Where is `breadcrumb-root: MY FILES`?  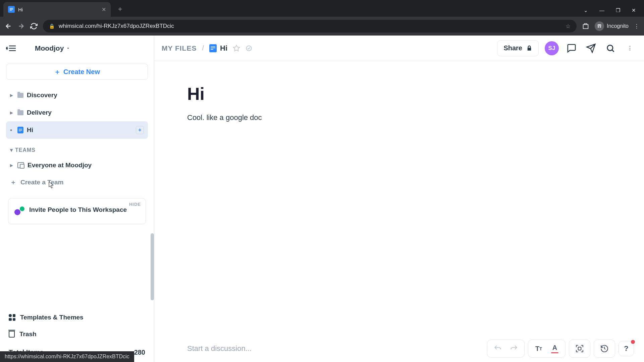
breadcrumb-root: MY FILES is located at coordinates (179, 48).